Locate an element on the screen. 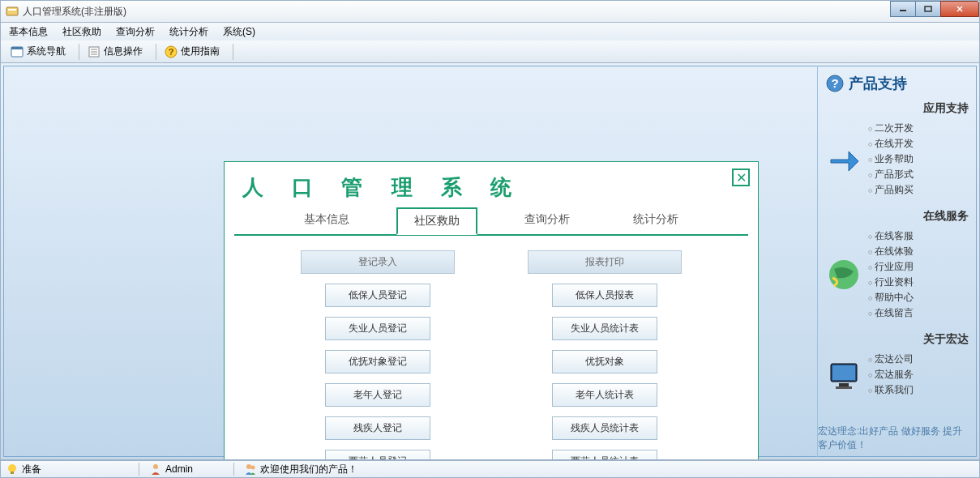 The height and width of the screenshot is (478, 980). help-circle-icon: ? is located at coordinates (835, 83).